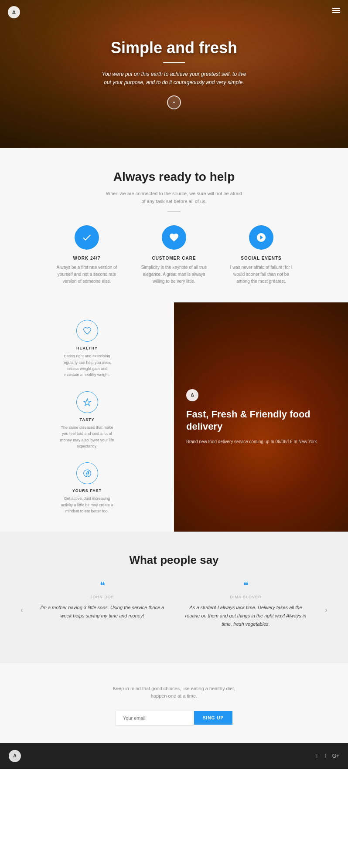 Image resolution: width=348 pixels, height=868 pixels. Describe the element at coordinates (87, 402) in the screenshot. I see `tasty-icon-circle` at that location.